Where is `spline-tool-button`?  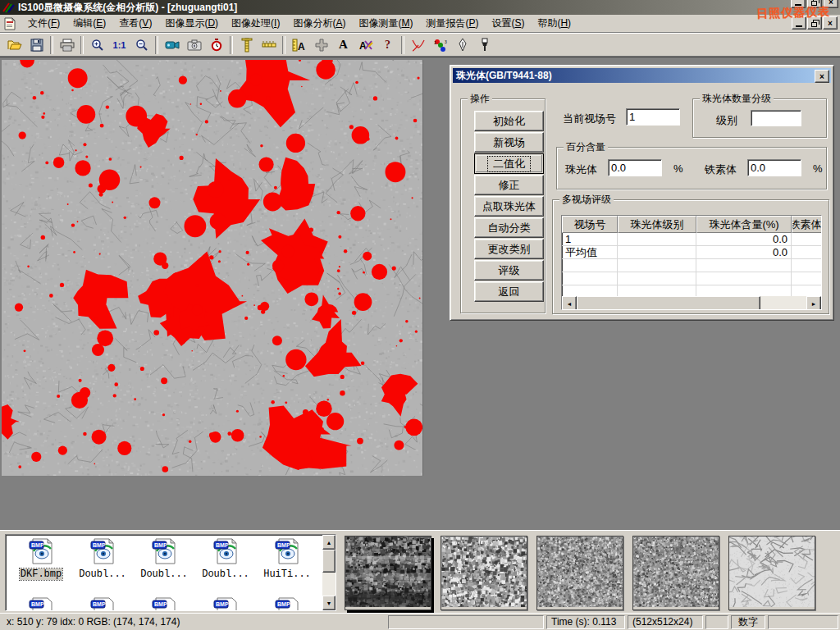
spline-tool-button is located at coordinates (418, 45).